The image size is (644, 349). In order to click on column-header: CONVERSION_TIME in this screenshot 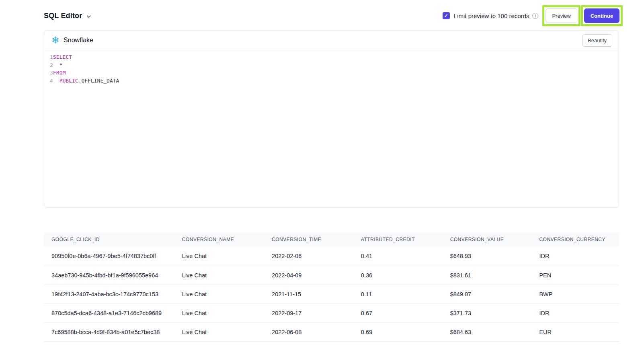, I will do `click(309, 240)`.